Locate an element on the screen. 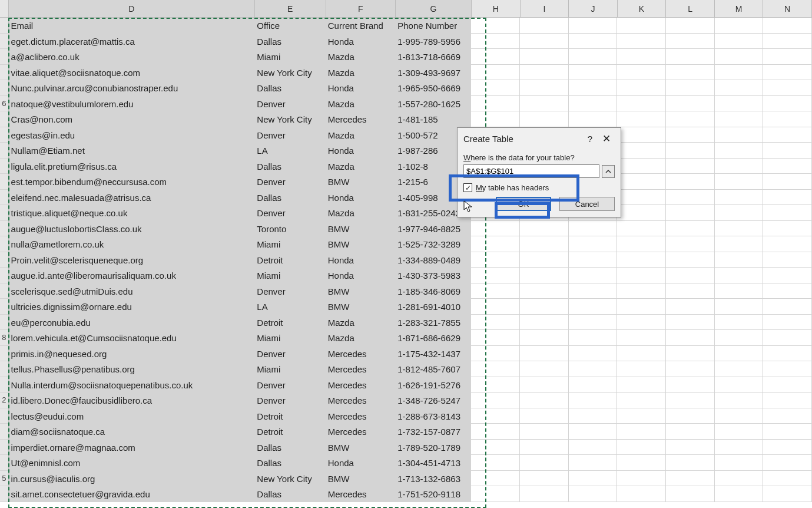 This screenshot has width=812, height=508. headers-checkbox-row: ✓ My table has headers is located at coordinates (539, 189).